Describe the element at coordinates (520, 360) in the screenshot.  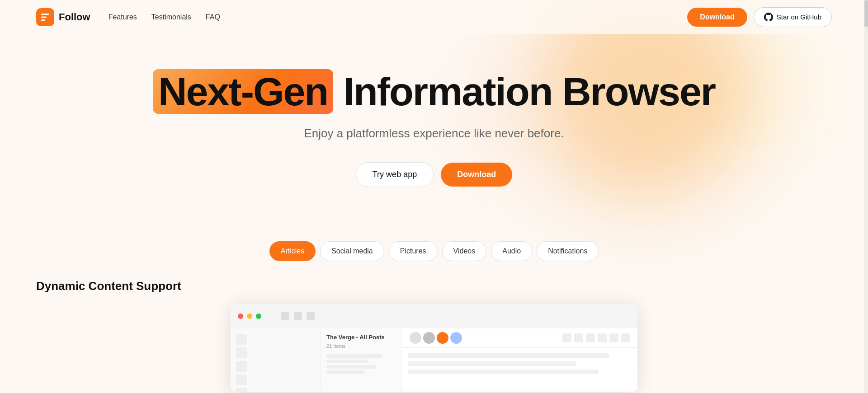
I see `app-main-content` at that location.